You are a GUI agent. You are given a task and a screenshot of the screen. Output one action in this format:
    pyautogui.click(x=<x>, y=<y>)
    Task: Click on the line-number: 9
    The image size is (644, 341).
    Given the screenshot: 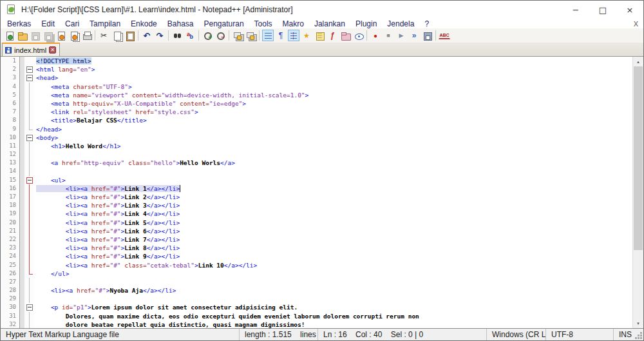 What is the action you would take?
    pyautogui.click(x=10, y=129)
    